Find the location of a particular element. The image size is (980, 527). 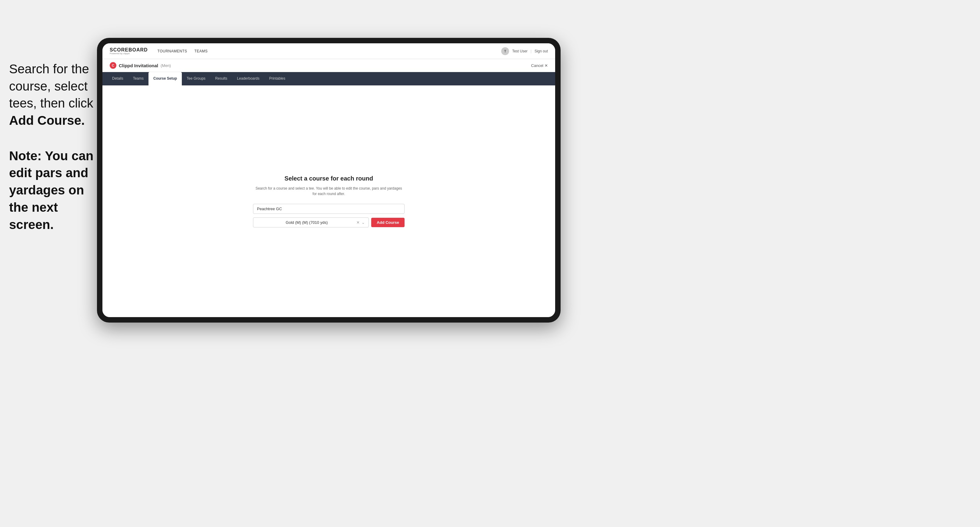

pipe: | is located at coordinates (531, 51).